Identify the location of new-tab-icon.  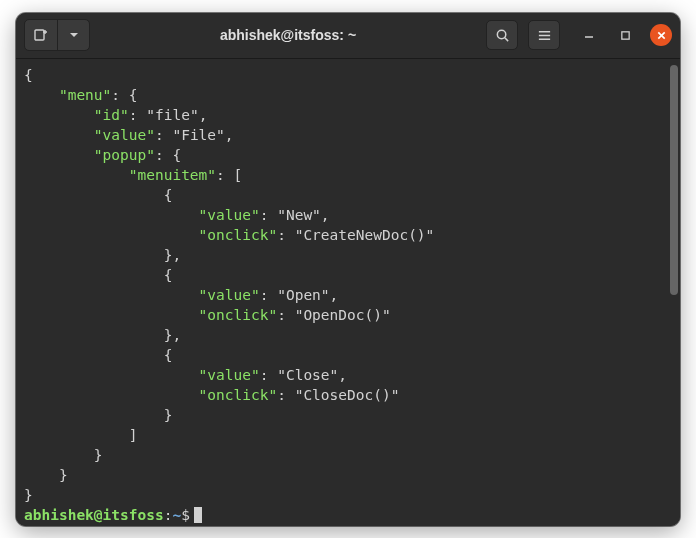
(41, 35).